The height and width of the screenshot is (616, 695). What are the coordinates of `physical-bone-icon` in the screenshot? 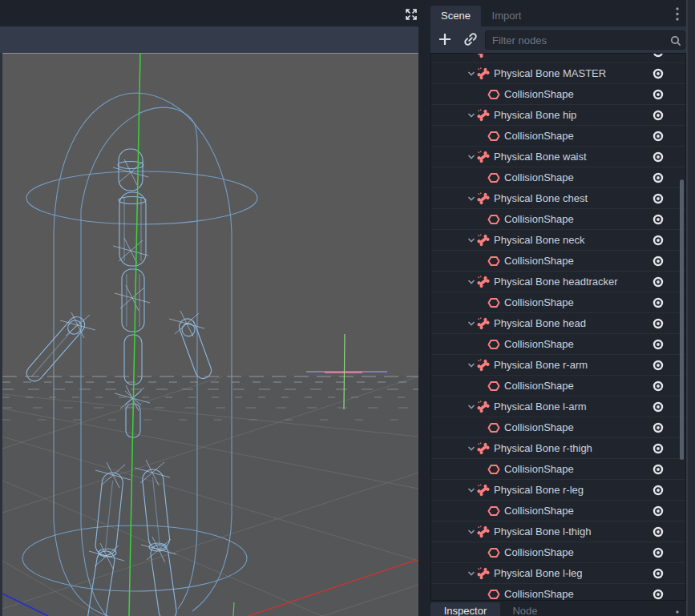 It's located at (483, 199).